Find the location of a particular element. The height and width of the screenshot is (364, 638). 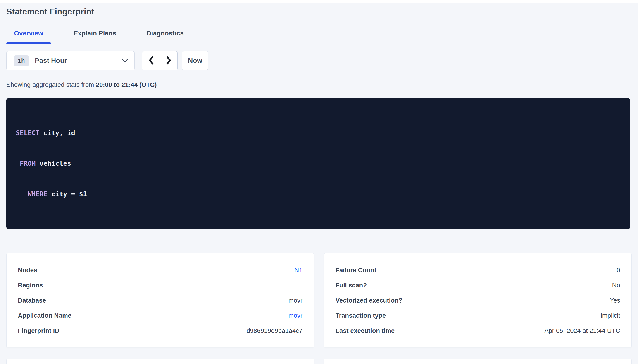

card-execution-attributes: Failure Count 0 Full scan? No Vectorized… is located at coordinates (478, 300).